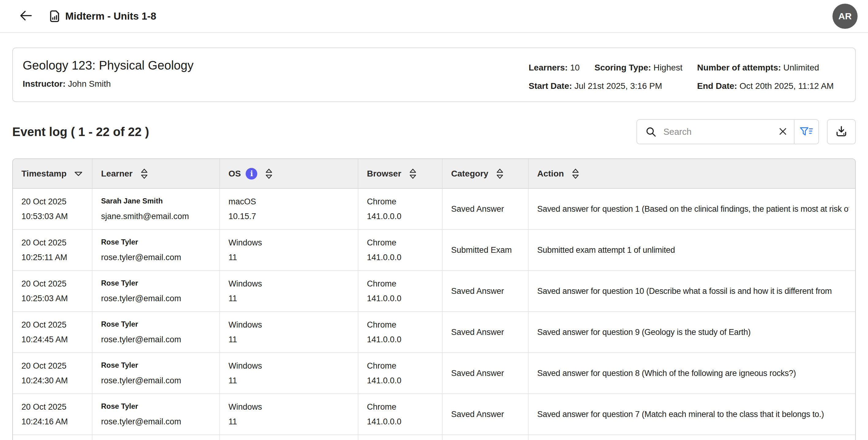 The image size is (868, 440). What do you see at coordinates (434, 209) in the screenshot?
I see `table-row: 20 Oct 202510:53:03 AMSarah Jane Smithsj…` at bounding box center [434, 209].